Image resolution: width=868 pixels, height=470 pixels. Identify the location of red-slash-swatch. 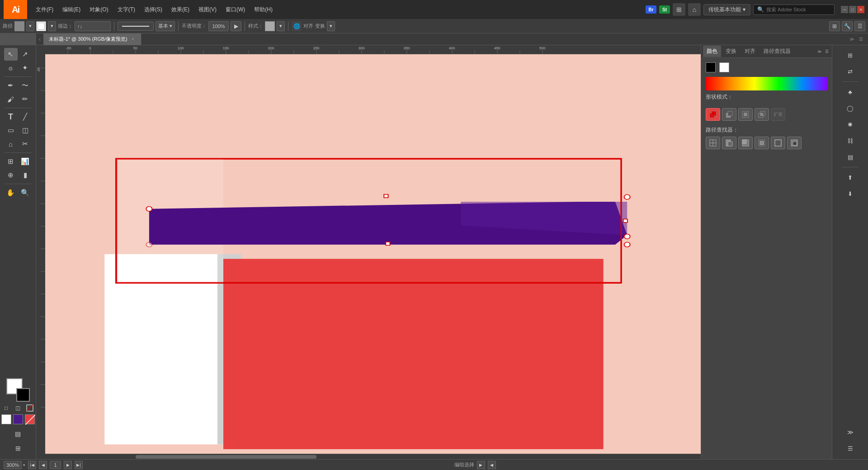
(30, 419).